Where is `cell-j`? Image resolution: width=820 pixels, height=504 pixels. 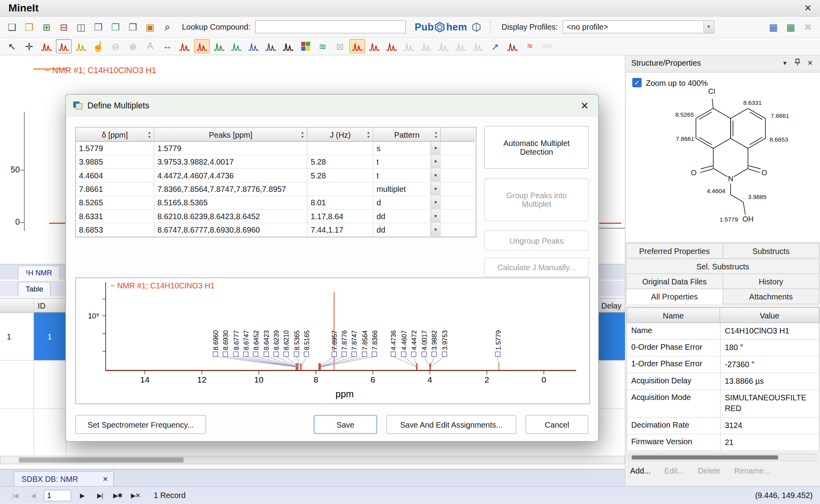 cell-j is located at coordinates (340, 148).